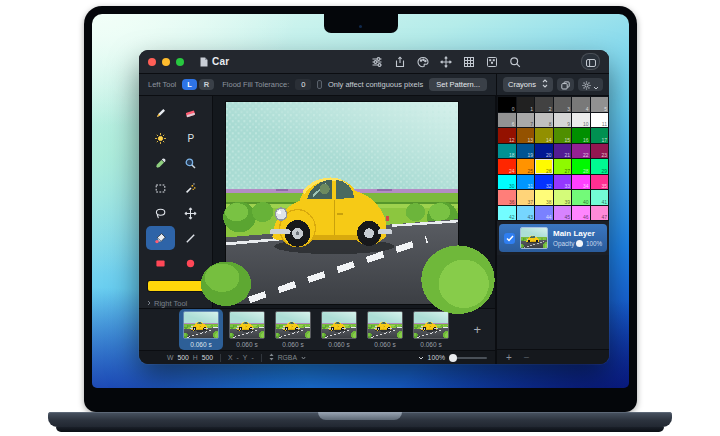  Describe the element at coordinates (581, 104) in the screenshot. I see `color-swatch-4: 4` at that location.